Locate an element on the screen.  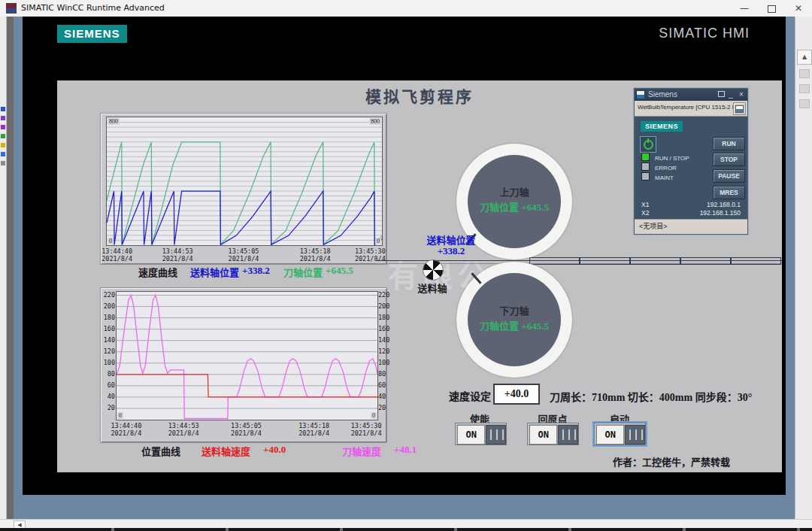
time-tick-label: 13:44:402021/8/4 is located at coordinates (117, 255).